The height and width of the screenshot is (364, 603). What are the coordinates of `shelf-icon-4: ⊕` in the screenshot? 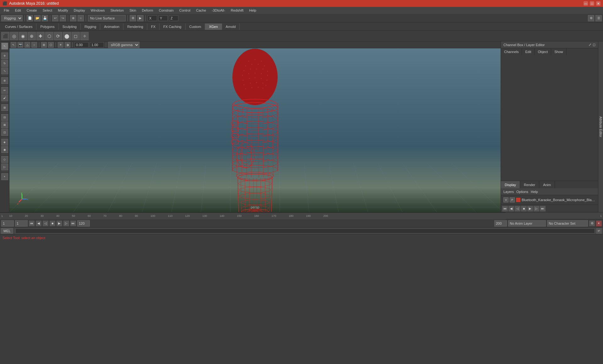 It's located at (32, 36).